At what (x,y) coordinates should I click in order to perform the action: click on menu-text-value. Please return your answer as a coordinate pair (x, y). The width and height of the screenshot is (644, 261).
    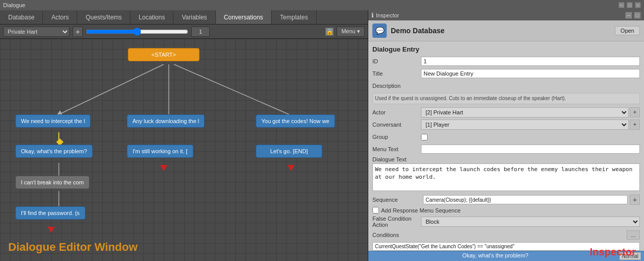
    Looking at the image, I should click on (530, 149).